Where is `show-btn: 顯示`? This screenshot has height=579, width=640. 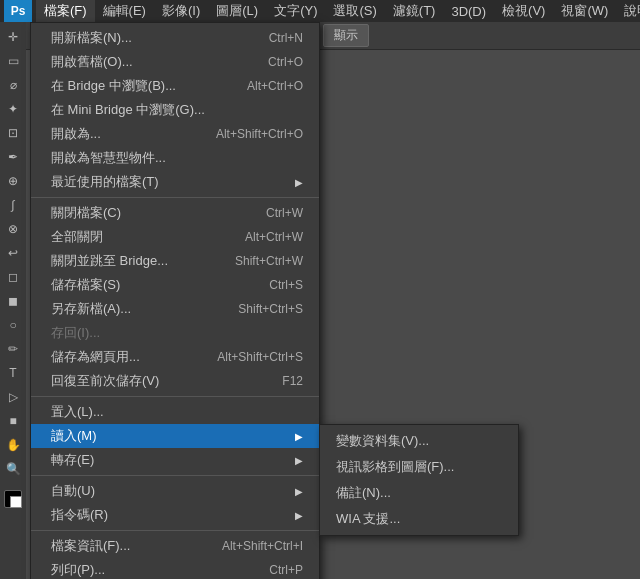 show-btn: 顯示 is located at coordinates (346, 36).